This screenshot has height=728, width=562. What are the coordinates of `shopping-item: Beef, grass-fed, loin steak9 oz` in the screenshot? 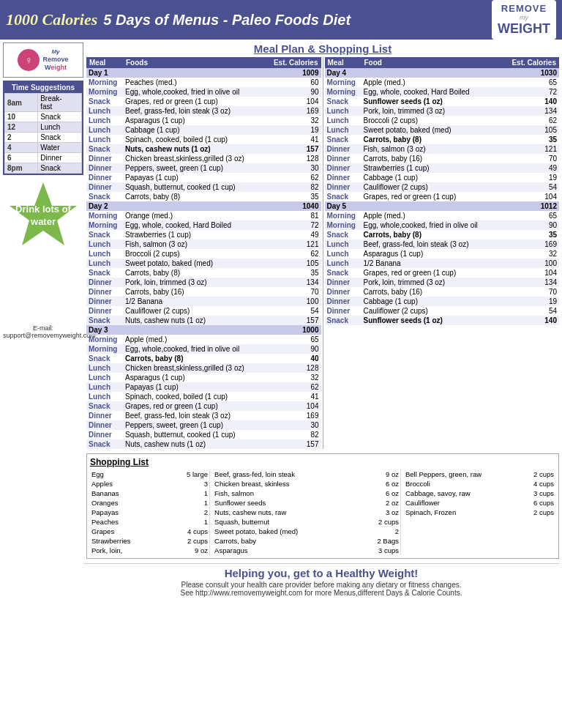 It's located at (307, 475).